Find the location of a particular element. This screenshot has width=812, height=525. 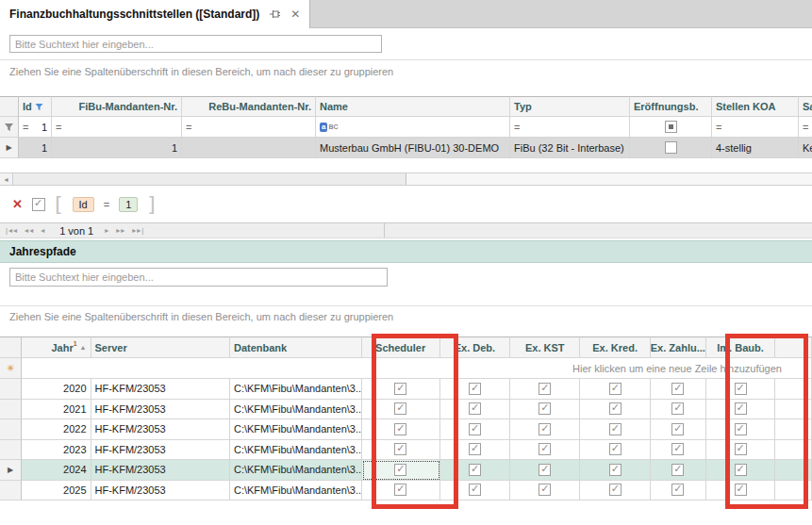

grid2-row-2022: 2022 HF-KFM/23053 C:\KFM\Fibu\Mandanten\… is located at coordinates (406, 430).